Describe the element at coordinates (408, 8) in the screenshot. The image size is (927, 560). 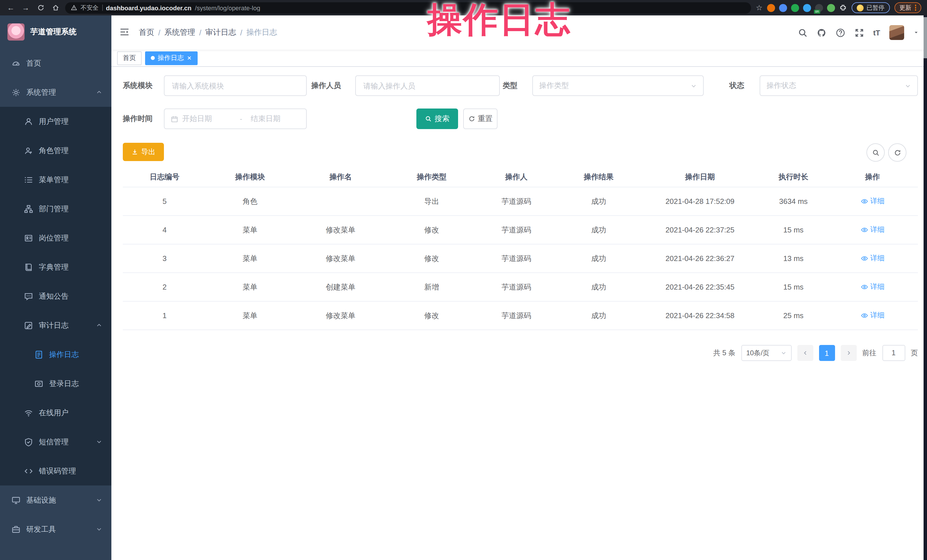
I see `address-bar: 不安全 dashboard.yudao.iocoder.cn/system/lo…` at that location.